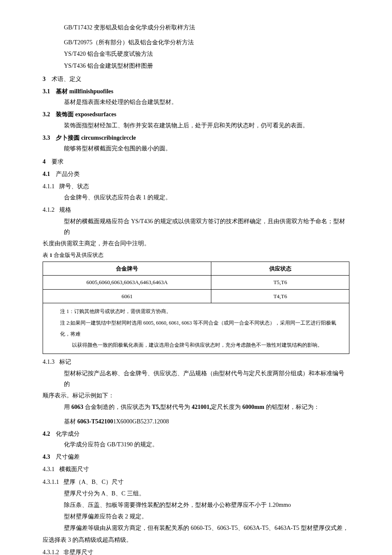 This screenshot has height=555, width=392. Describe the element at coordinates (280, 296) in the screenshot. I see `table-cell: T4,T6` at that location.